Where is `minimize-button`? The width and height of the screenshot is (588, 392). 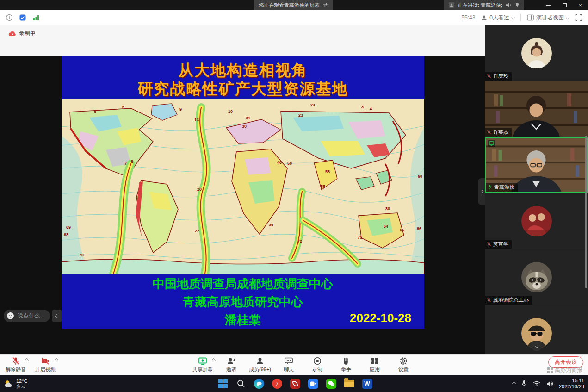 minimize-button is located at coordinates (549, 5).